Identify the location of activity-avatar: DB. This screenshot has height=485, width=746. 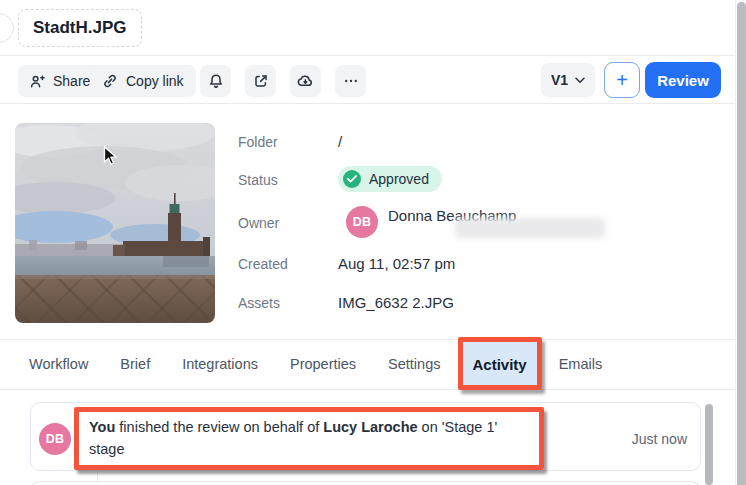
(55, 439).